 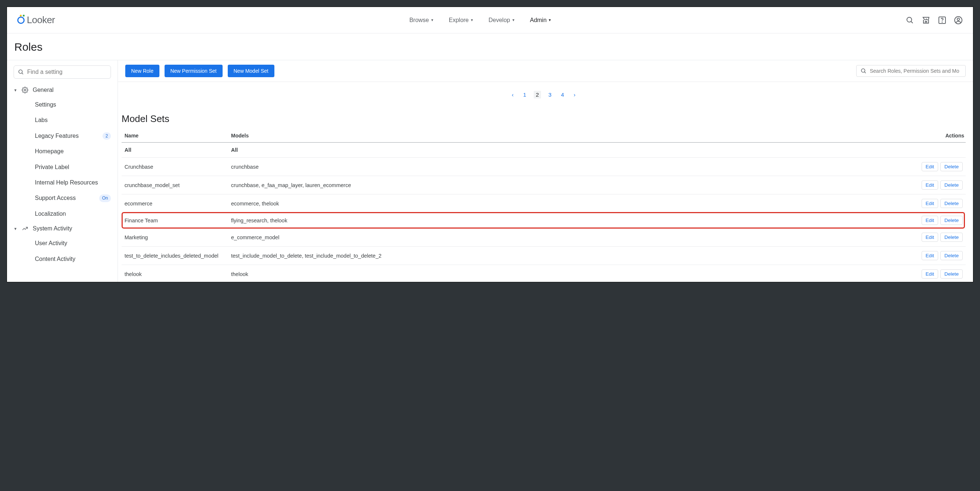 I want to click on nav-group-label: General, so click(x=43, y=90).